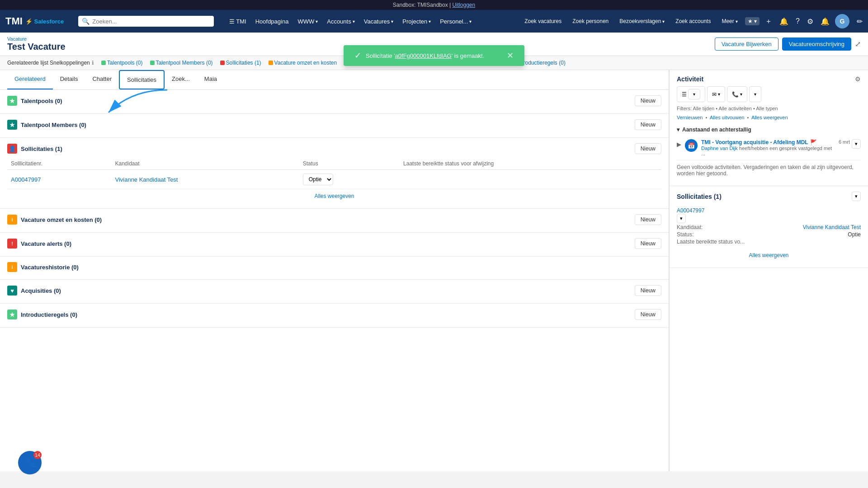  I want to click on nav-item-zoek-accounts: Zoek accounts, so click(693, 21).